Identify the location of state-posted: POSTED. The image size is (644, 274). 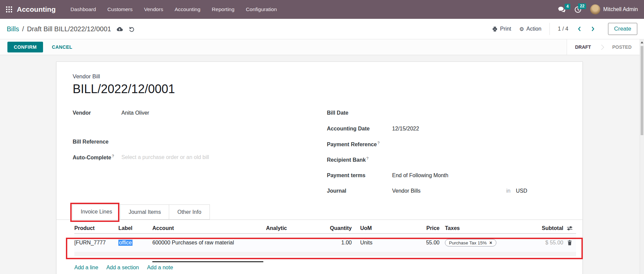
(622, 47).